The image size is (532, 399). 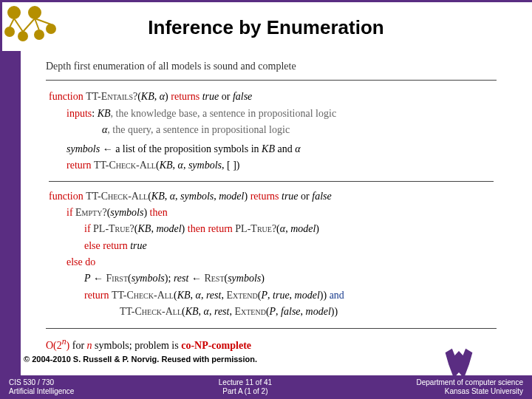 What do you see at coordinates (117, 278) in the screenshot?
I see `fn-first: First` at bounding box center [117, 278].